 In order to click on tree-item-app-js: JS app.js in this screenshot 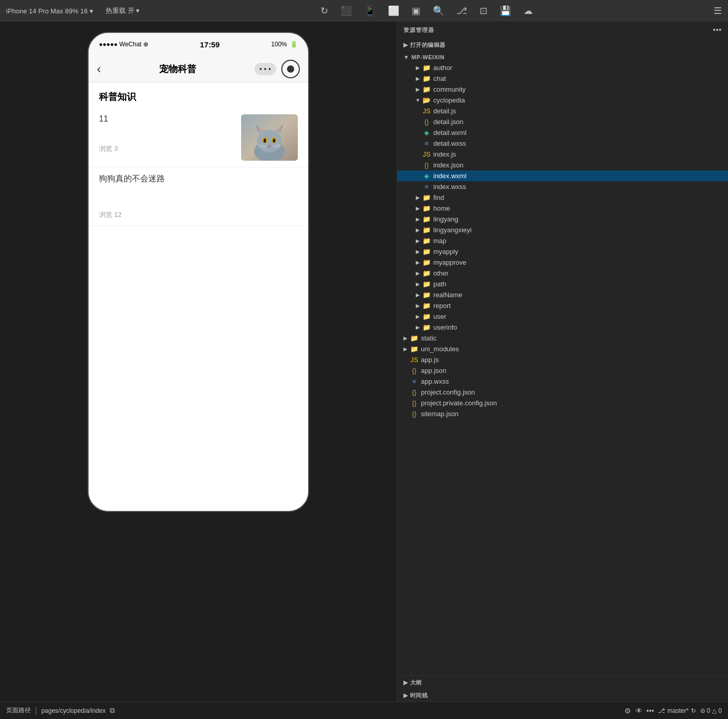, I will do `click(563, 360)`.